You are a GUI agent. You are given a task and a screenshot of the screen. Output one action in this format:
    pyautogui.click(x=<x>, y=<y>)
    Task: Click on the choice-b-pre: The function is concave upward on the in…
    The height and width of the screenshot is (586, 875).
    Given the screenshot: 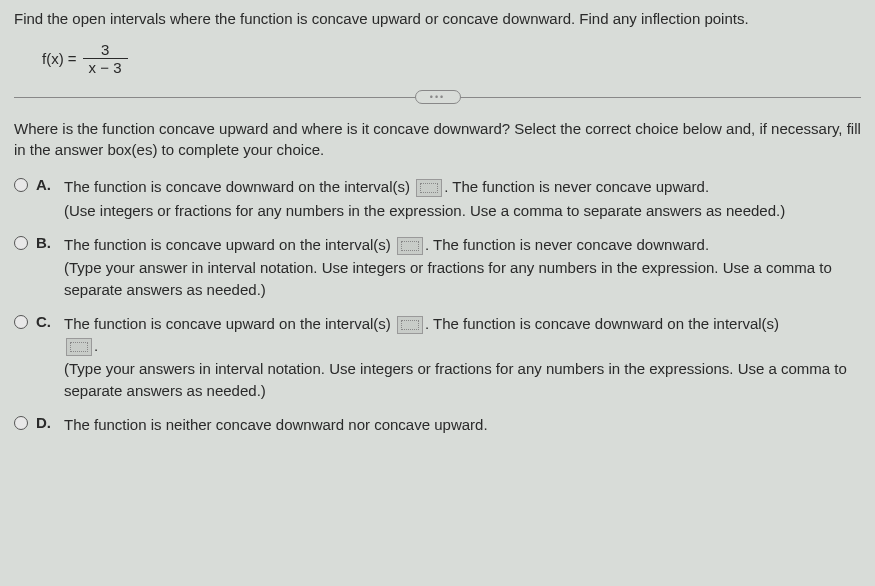 What is the action you would take?
    pyautogui.click(x=230, y=244)
    